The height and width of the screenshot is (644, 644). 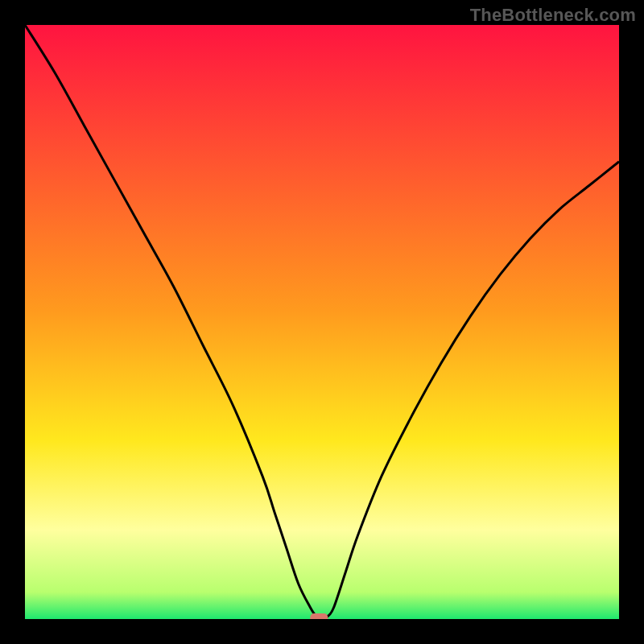 I want to click on minimum-marker, so click(x=319, y=617).